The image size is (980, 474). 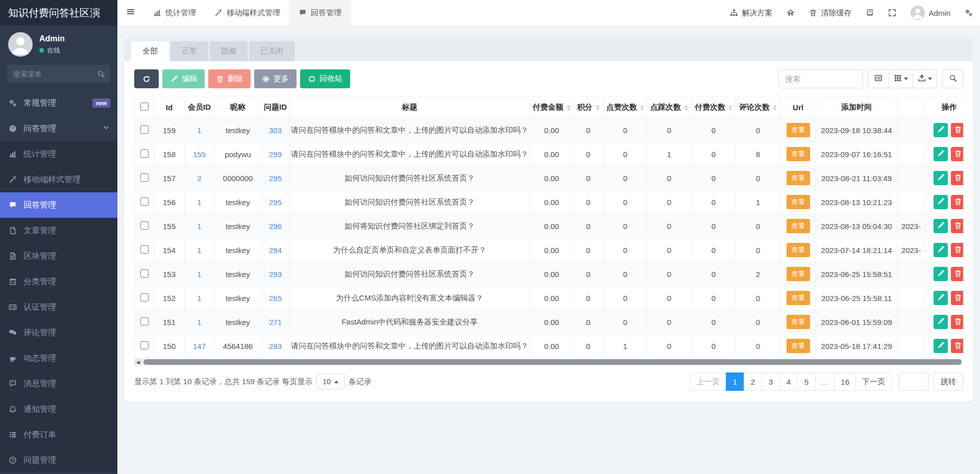 What do you see at coordinates (175, 13) in the screenshot?
I see `nav-tab-统计管理: 统计管理` at bounding box center [175, 13].